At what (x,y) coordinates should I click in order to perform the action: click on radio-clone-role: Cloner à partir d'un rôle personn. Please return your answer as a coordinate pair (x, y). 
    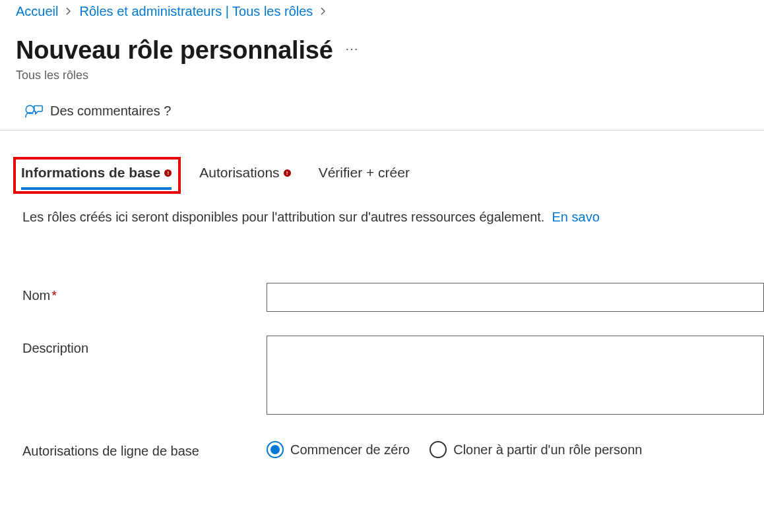
    Looking at the image, I should click on (536, 450).